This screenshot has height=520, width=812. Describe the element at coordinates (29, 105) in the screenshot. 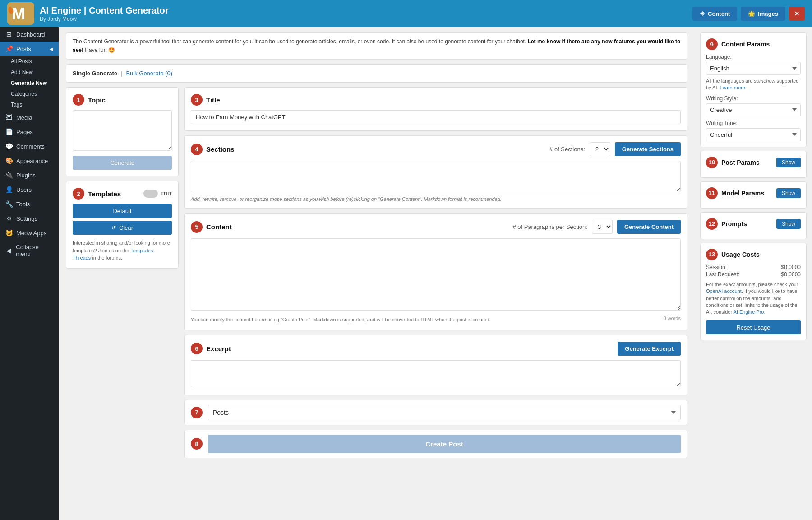

I see `sidebar-item-tags: Tags` at that location.